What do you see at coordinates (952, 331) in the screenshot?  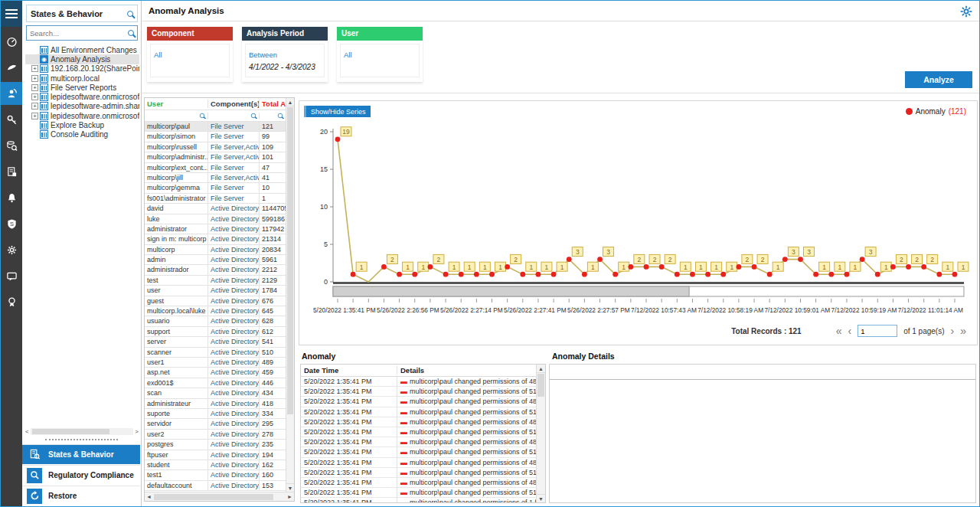 I see `next-page-icon: ›` at bounding box center [952, 331].